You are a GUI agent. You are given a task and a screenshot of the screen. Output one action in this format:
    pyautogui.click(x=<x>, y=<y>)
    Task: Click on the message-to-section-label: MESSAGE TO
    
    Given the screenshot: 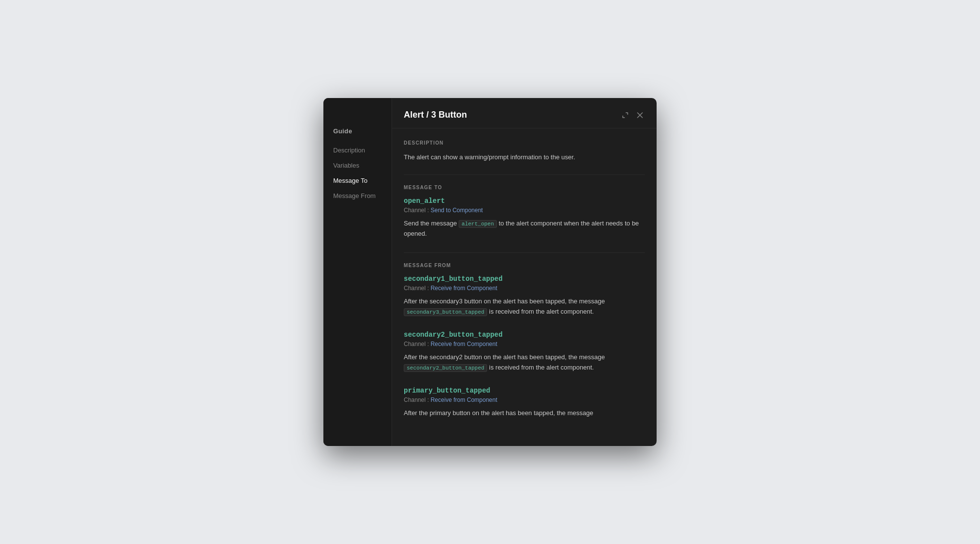 What is the action you would take?
    pyautogui.click(x=524, y=187)
    